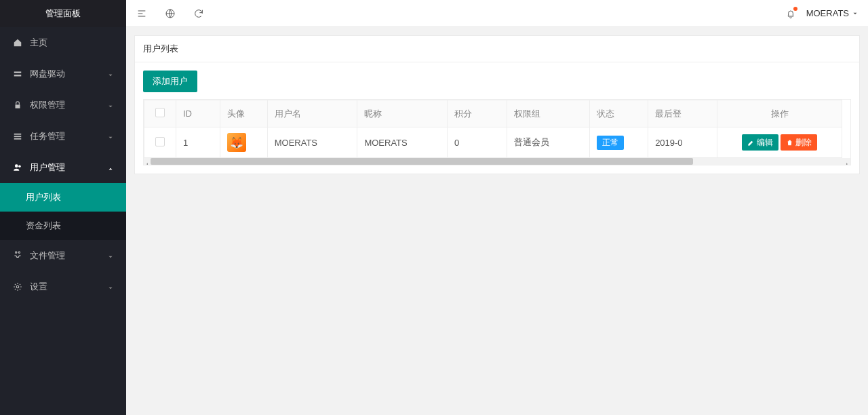  I want to click on chevron-up-icon, so click(111, 167).